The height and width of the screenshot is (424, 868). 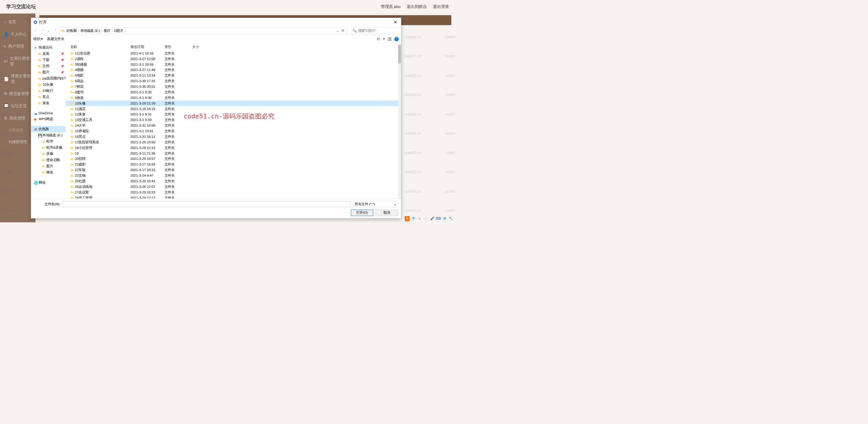 I want to click on search-input: 🔍 搜索"D图片", so click(x=375, y=30).